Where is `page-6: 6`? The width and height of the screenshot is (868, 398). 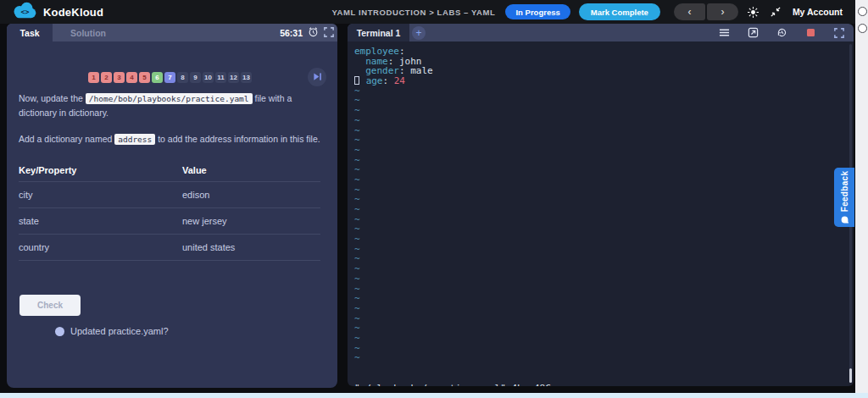
page-6: 6 is located at coordinates (158, 78).